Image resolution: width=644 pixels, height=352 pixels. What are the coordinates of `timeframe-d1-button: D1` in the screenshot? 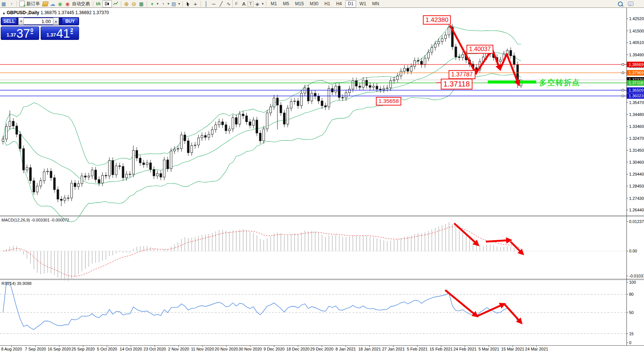 It's located at (351, 4).